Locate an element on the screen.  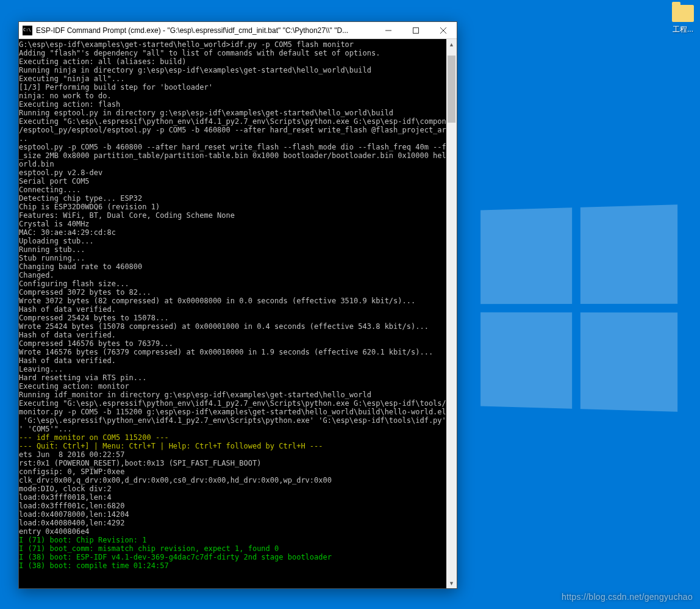
scroll-down-arrow: ▼ is located at coordinates (451, 583).